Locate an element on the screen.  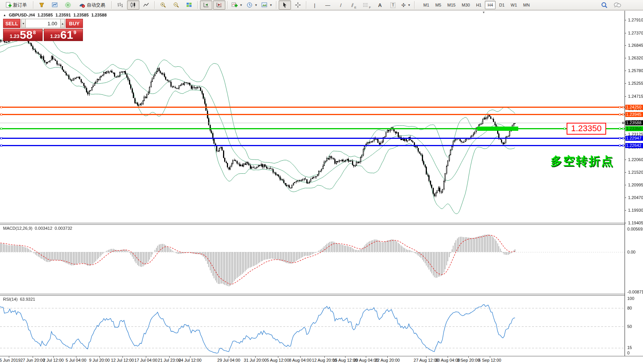
highlight-band is located at coordinates (498, 129).